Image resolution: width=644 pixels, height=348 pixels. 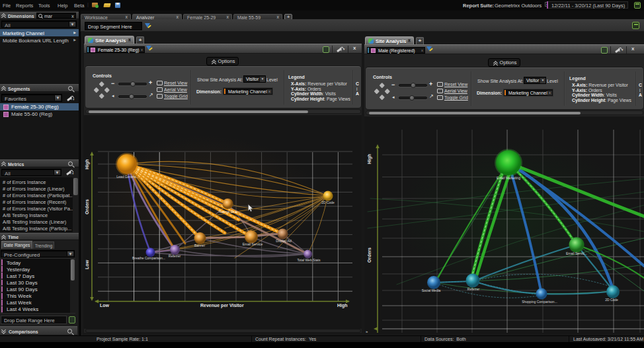 I want to click on svg-text: Email Service, so click(x=253, y=244).